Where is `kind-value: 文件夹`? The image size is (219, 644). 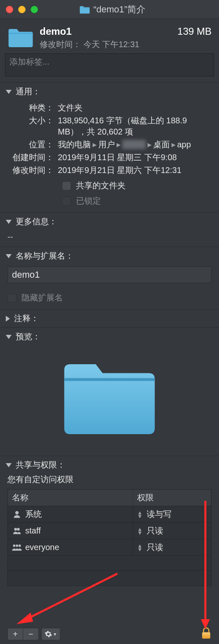
kind-value: 文件夹 is located at coordinates (135, 108).